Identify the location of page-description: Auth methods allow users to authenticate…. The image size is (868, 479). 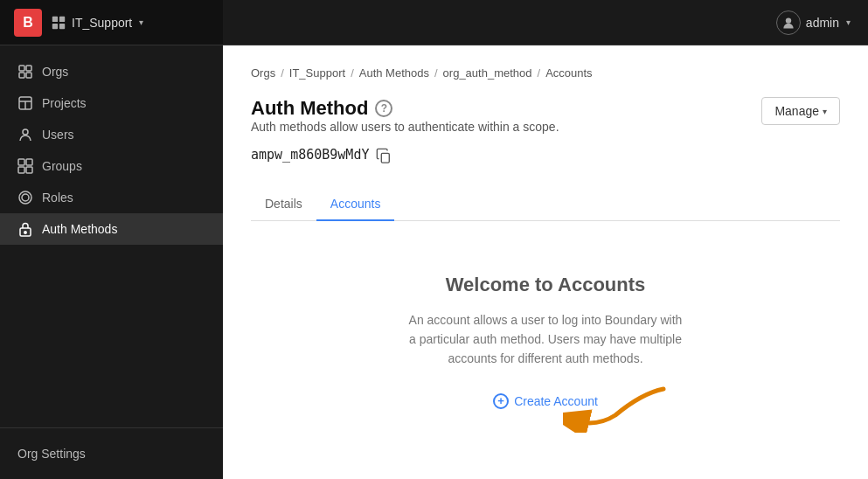
(406, 127).